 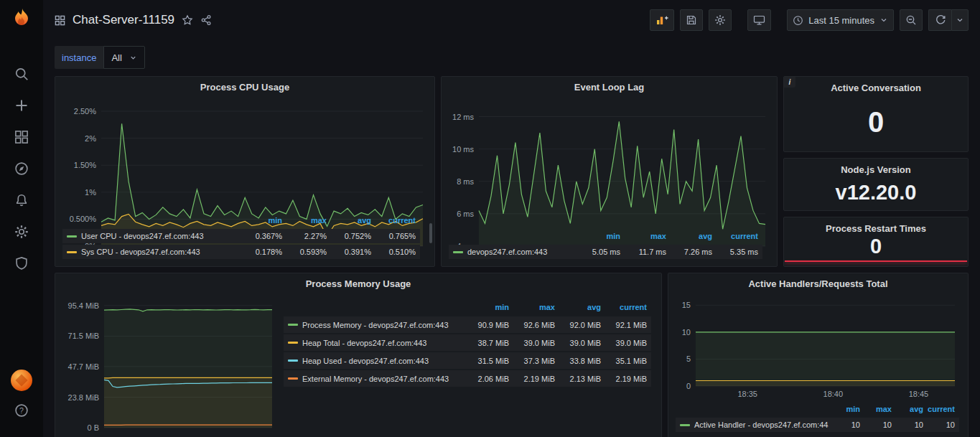 What do you see at coordinates (22, 74) in the screenshot?
I see `sidebar-item-search` at bounding box center [22, 74].